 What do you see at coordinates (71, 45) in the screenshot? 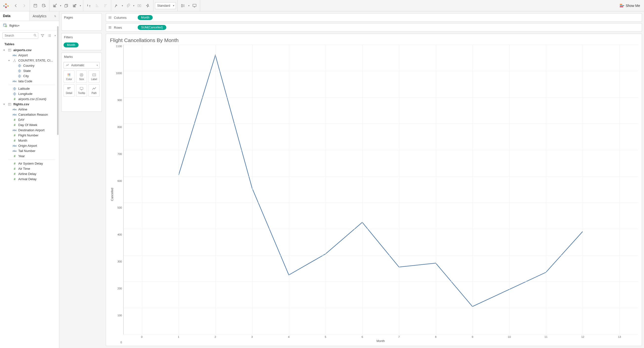
I see `filter-pill-month: Month` at bounding box center [71, 45].